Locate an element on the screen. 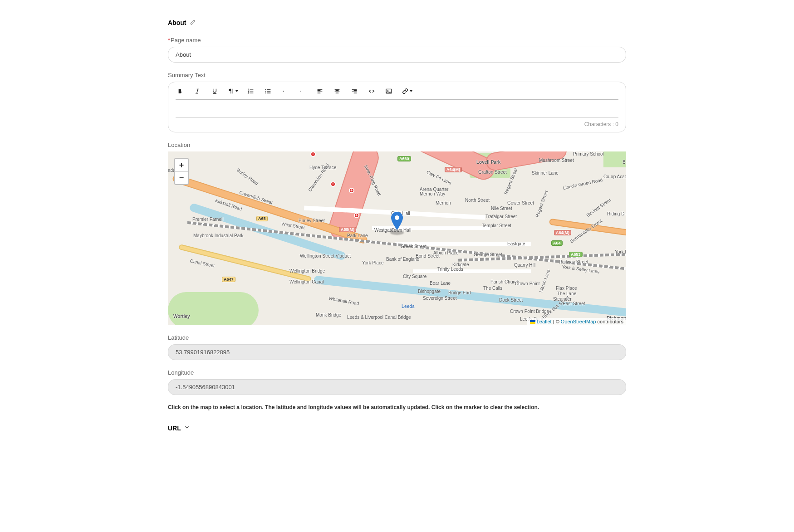 This screenshot has height=532, width=794. road-badge-a647: A647 is located at coordinates (229, 279).